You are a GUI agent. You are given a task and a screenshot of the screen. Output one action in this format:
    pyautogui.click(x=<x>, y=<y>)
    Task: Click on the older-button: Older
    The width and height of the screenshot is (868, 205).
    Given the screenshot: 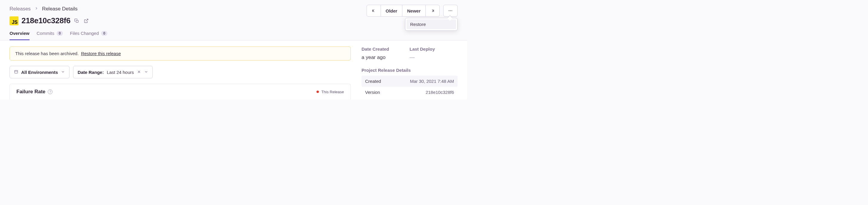 What is the action you would take?
    pyautogui.click(x=392, y=11)
    